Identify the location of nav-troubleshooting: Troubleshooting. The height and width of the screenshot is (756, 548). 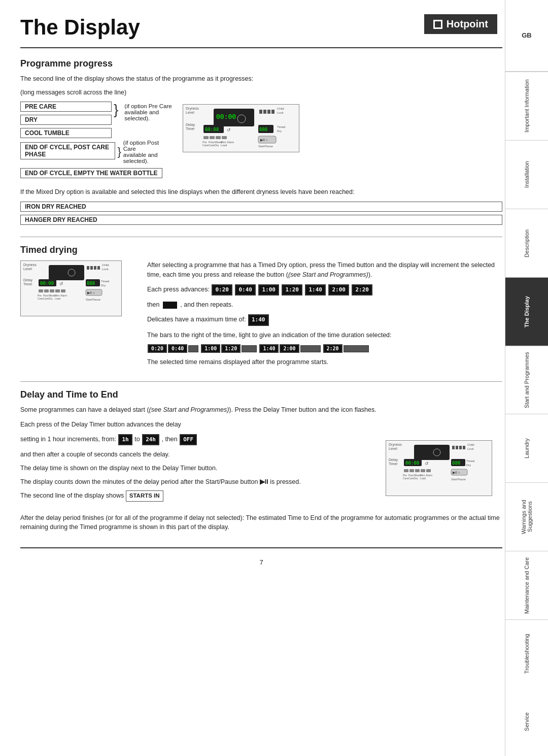
(527, 654).